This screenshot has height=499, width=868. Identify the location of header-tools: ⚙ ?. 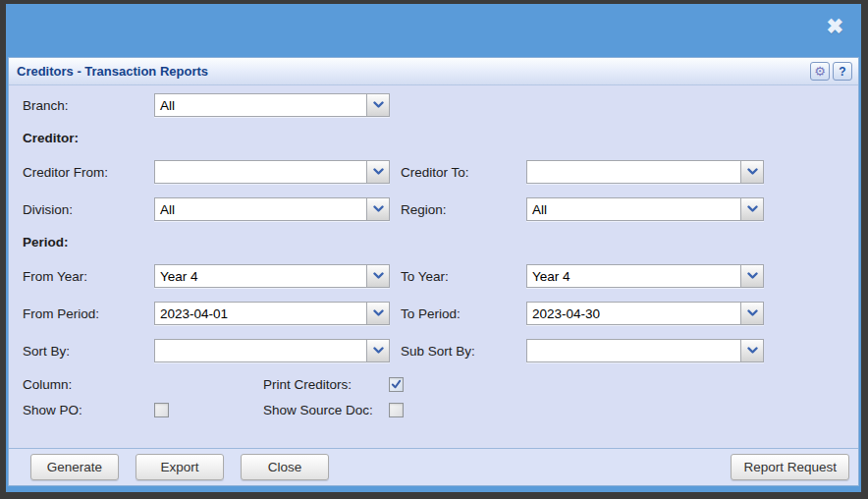
(831, 71).